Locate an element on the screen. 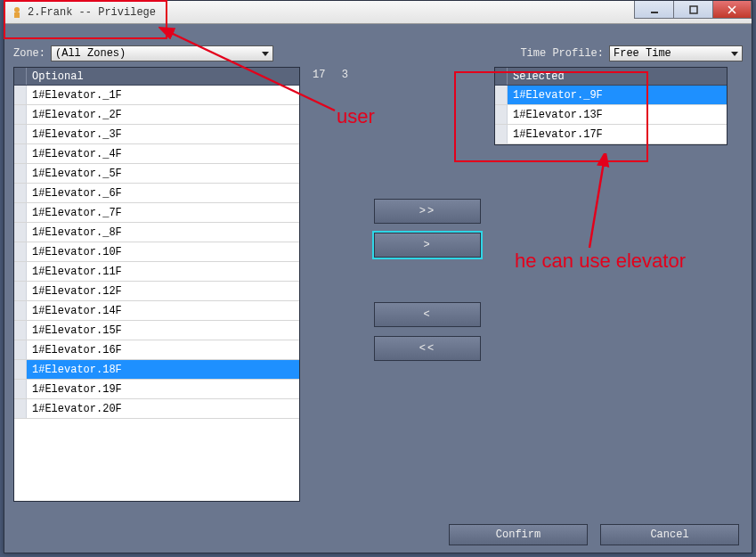 Image resolution: width=756 pixels, height=557 pixels. list-item: 1#Elevator._8F is located at coordinates (157, 233).